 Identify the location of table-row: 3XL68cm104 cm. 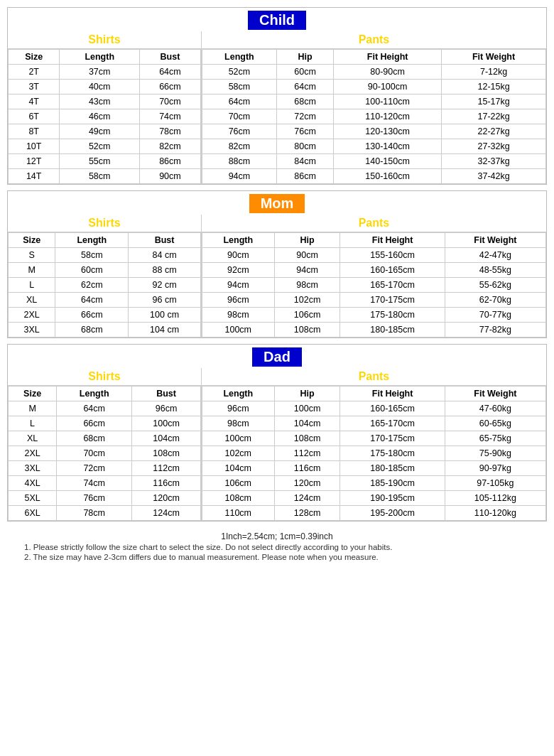
(105, 330).